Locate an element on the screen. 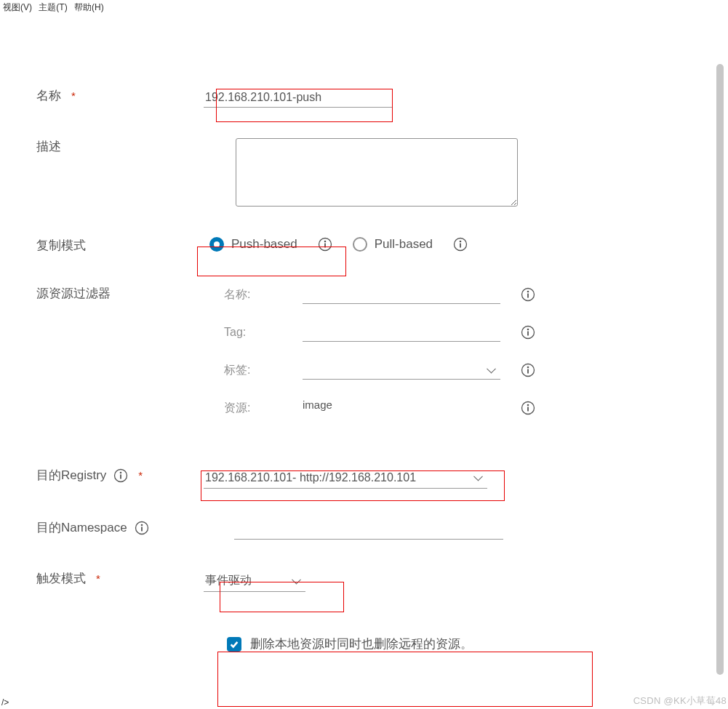  filter-label-row: 标签: is located at coordinates (380, 370).